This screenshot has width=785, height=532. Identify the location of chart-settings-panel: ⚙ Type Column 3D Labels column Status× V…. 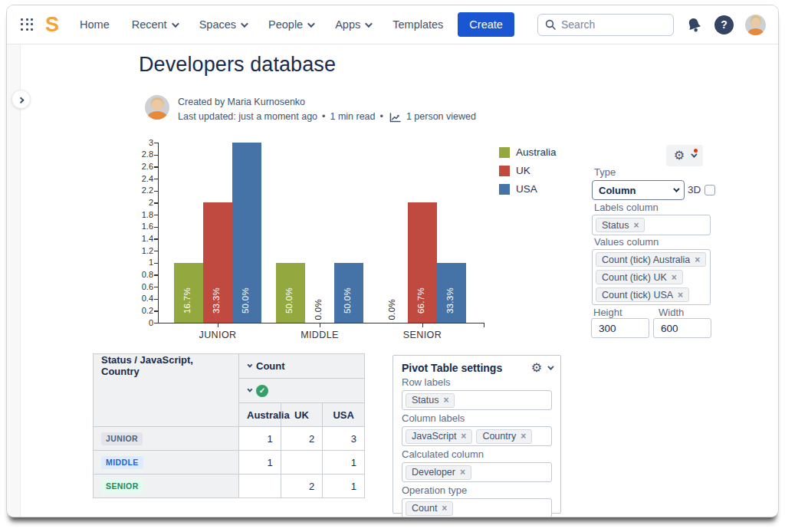
(649, 245).